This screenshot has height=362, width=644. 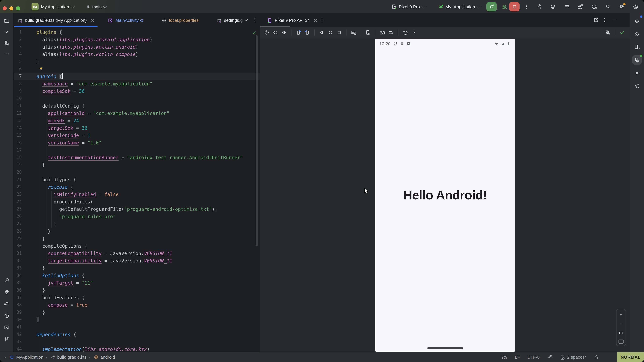 What do you see at coordinates (18, 121) in the screenshot?
I see `line-number: 13` at bounding box center [18, 121].